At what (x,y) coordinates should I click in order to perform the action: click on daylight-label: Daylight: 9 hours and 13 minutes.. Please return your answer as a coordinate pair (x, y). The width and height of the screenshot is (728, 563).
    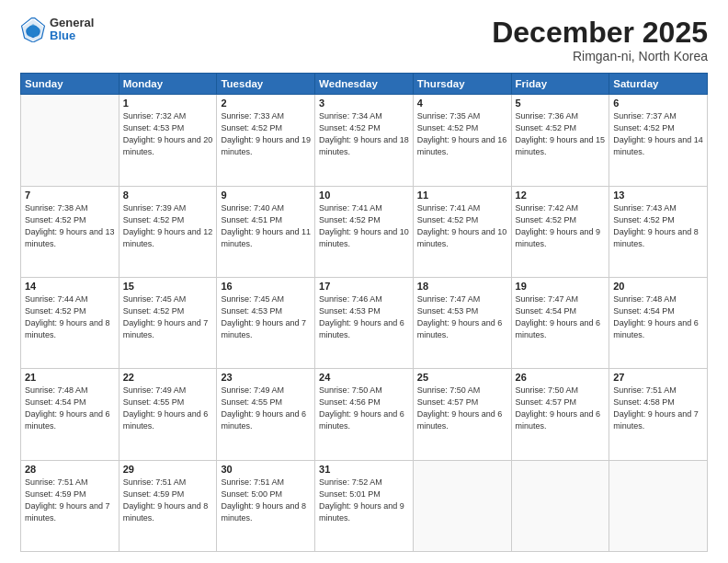
    Looking at the image, I should click on (70, 237).